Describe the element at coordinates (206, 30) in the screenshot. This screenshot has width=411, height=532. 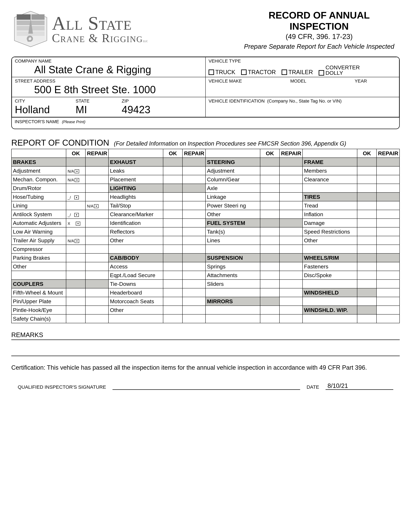
I see `header: All State Crane & RiggingLLC RECORD OF A…` at that location.